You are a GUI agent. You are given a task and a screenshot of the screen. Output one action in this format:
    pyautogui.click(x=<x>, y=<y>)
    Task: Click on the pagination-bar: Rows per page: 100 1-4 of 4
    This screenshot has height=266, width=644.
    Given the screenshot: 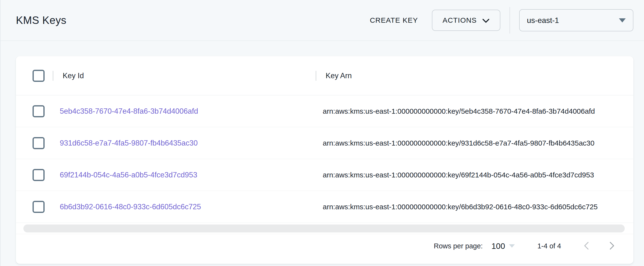 What is the action you would take?
    pyautogui.click(x=325, y=246)
    